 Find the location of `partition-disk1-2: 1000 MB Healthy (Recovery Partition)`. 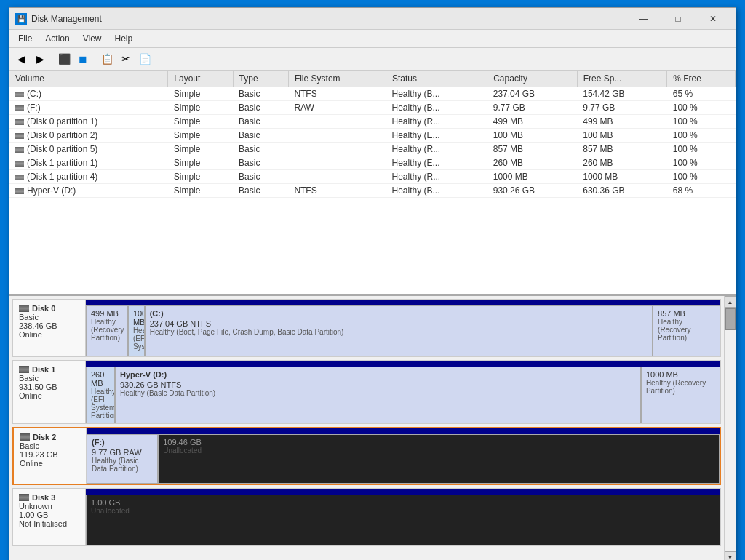

partition-disk1-2: 1000 MB Healthy (Recovery Partition) is located at coordinates (681, 395).